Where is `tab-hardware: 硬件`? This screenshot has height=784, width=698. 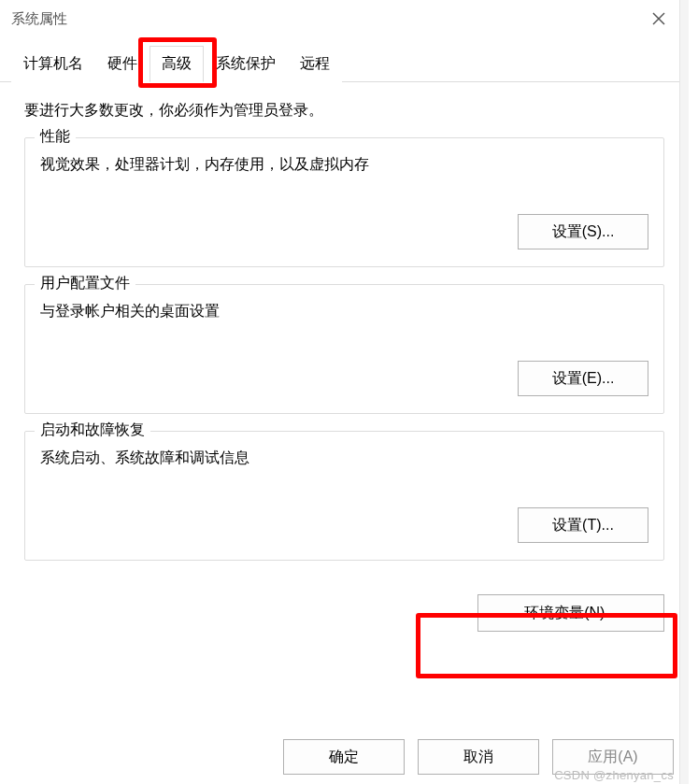
tab-hardware: 硬件 is located at coordinates (122, 64).